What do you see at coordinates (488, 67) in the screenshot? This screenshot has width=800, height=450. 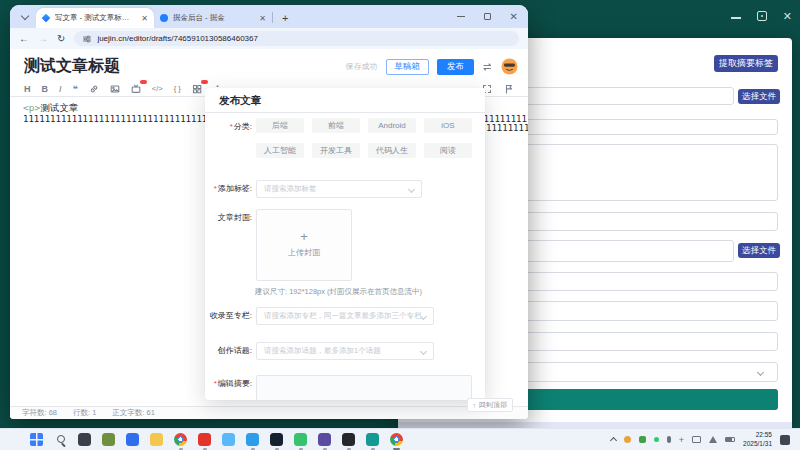 I see `sync-icon` at bounding box center [488, 67].